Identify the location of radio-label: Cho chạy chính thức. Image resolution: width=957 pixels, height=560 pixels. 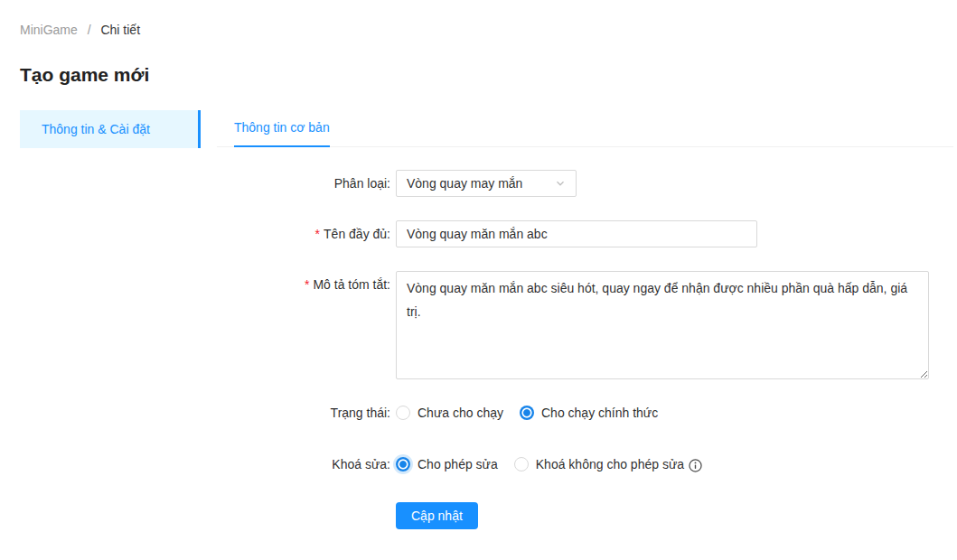
(600, 413).